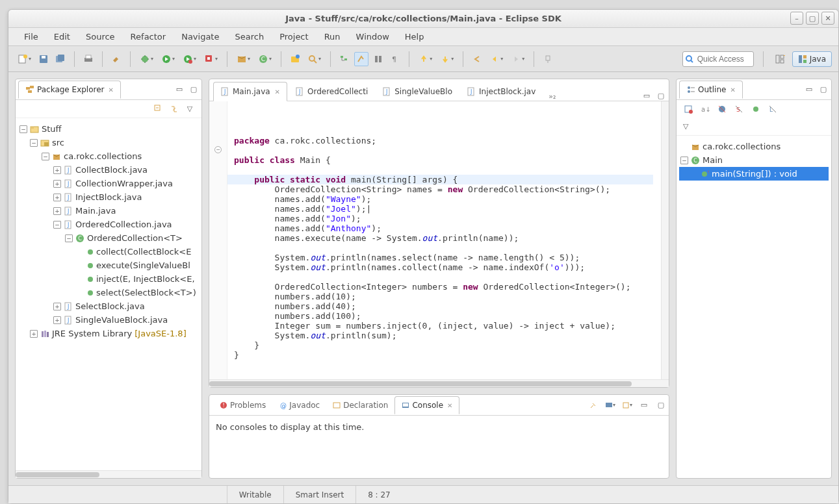  Describe the element at coordinates (501, 92) in the screenshot. I see `editor-tab-injectblock: JInjectBlock.jav` at that location.